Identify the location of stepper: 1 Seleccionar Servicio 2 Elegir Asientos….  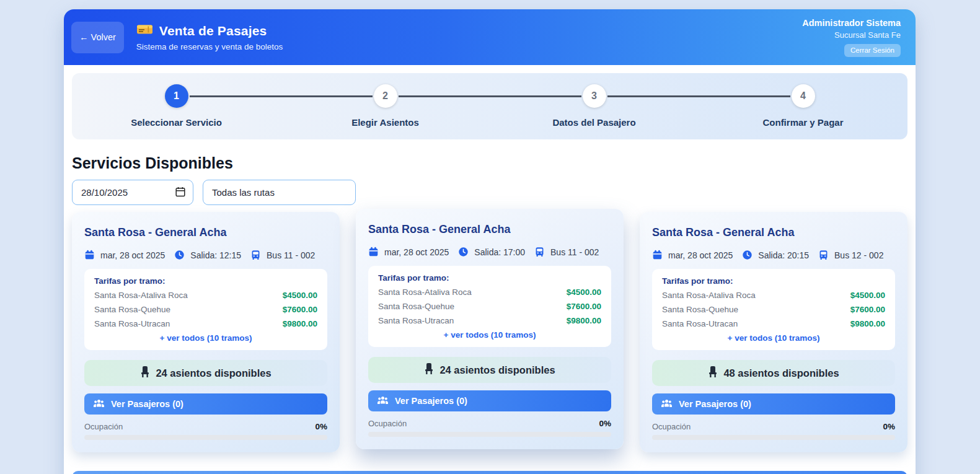
(490, 107).